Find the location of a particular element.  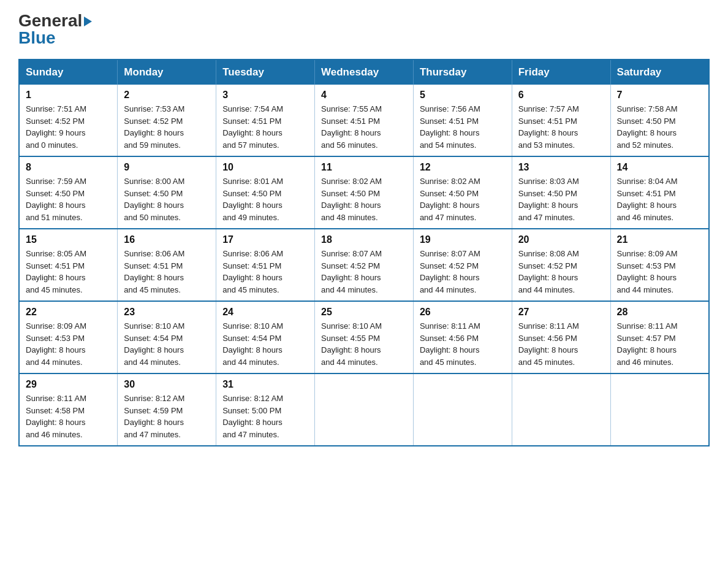

header-monday: Monday is located at coordinates (167, 72).